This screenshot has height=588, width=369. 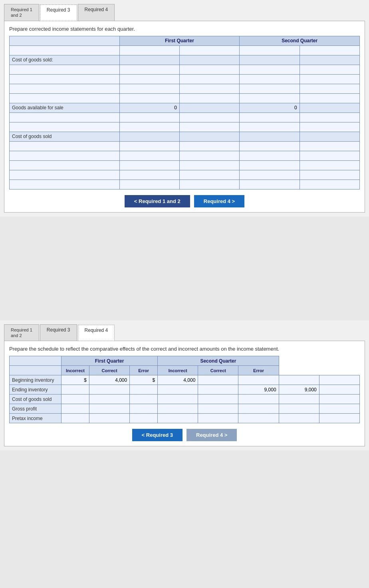 I want to click on beg-inv-q2-error, so click(x=339, y=380).